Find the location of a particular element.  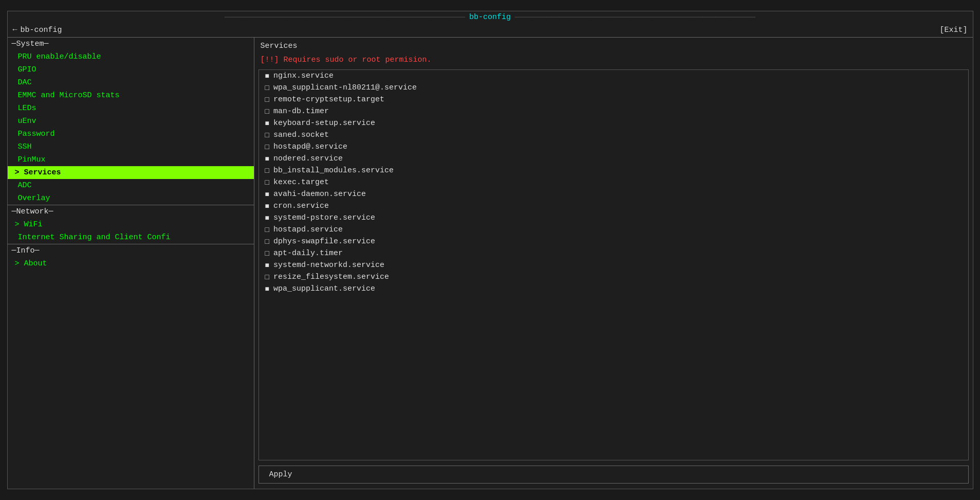

sidebar-item-about: > About is located at coordinates (131, 263).